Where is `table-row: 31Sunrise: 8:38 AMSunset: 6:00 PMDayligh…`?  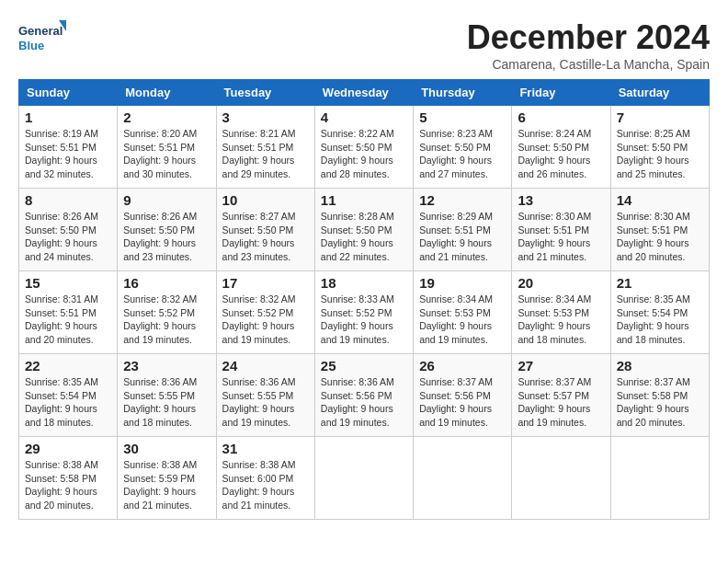
table-row: 31Sunrise: 8:38 AMSunset: 6:00 PMDayligh… is located at coordinates (265, 478).